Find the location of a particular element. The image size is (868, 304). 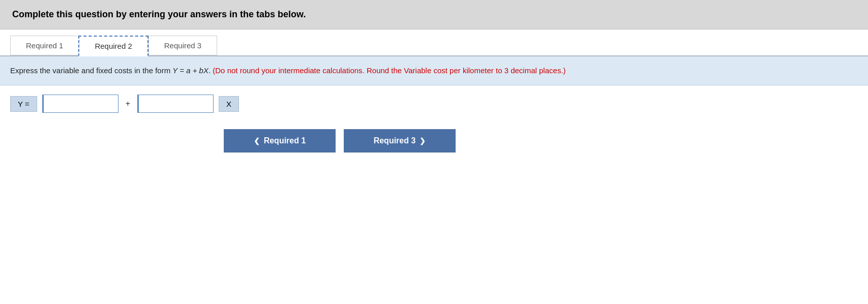

question-formula: Y = a + bX is located at coordinates (190, 70).